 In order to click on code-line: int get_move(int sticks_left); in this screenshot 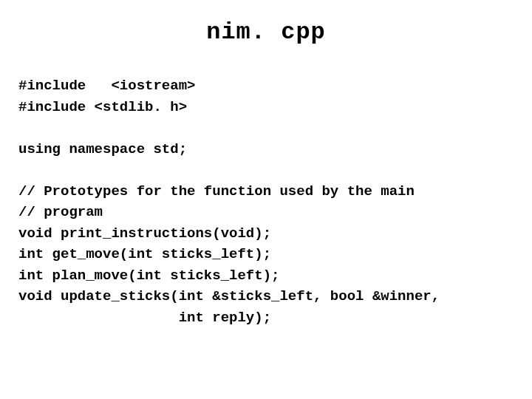, I will do `click(145, 254)`.